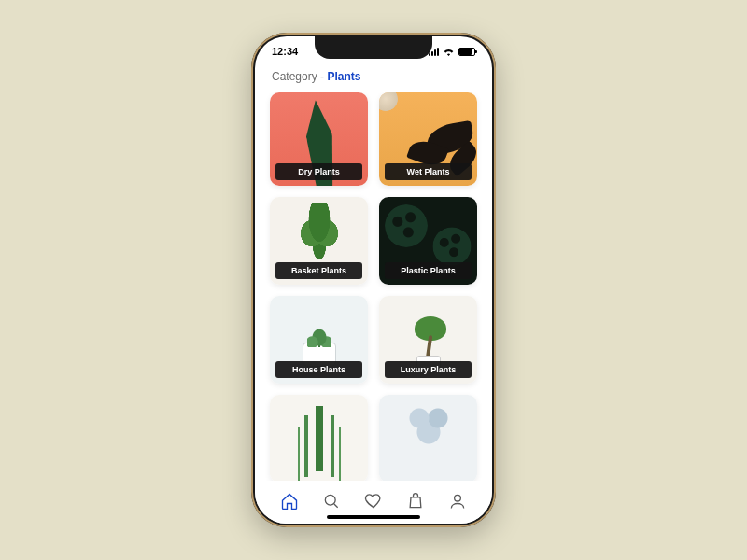 The height and width of the screenshot is (560, 747). What do you see at coordinates (452, 51) in the screenshot?
I see `status-indicators` at bounding box center [452, 51].